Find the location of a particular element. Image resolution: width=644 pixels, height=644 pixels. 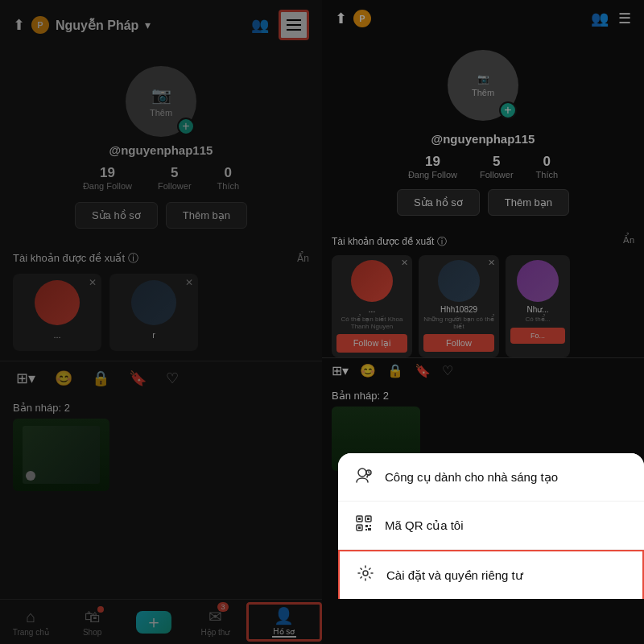

right-premium-icon: P is located at coordinates (362, 19).